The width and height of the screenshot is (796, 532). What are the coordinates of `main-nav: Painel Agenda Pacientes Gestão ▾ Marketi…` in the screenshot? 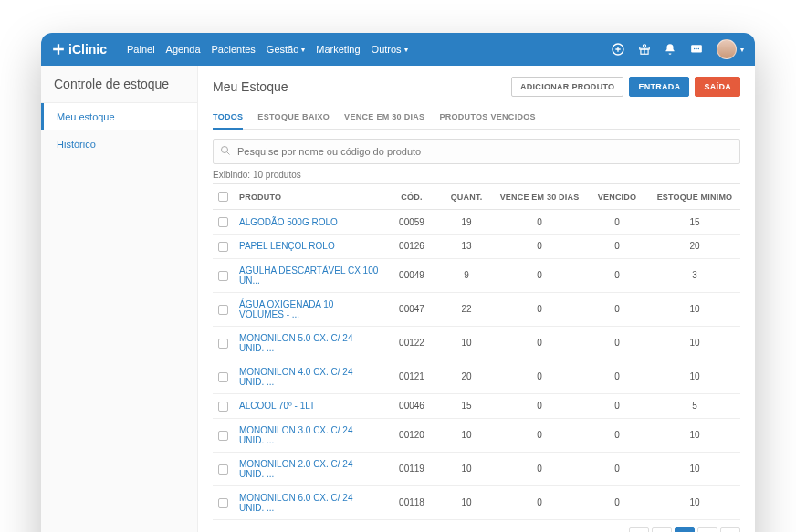 It's located at (267, 49).